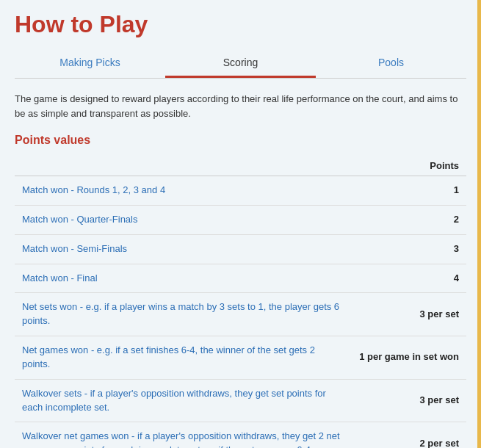 The image size is (481, 448). What do you see at coordinates (241, 191) in the screenshot?
I see `table-row: Match won - Rounds 1, 2, 3 and 41` at bounding box center [241, 191].